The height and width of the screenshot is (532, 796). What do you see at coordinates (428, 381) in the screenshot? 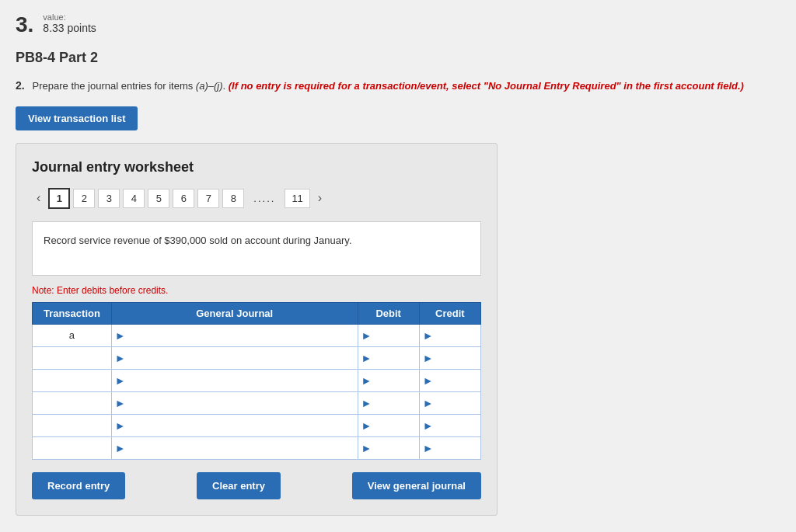
I see `credit-arrow-3: ►` at bounding box center [428, 381].